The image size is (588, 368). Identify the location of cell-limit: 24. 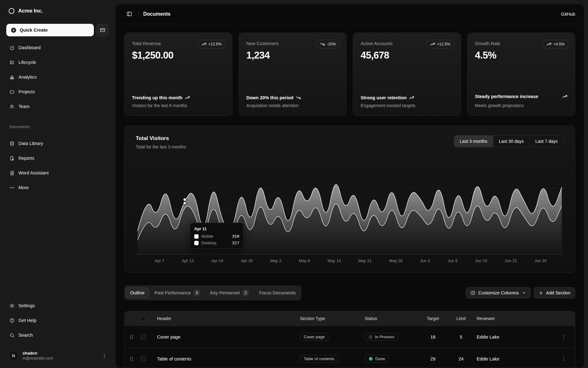
(461, 359).